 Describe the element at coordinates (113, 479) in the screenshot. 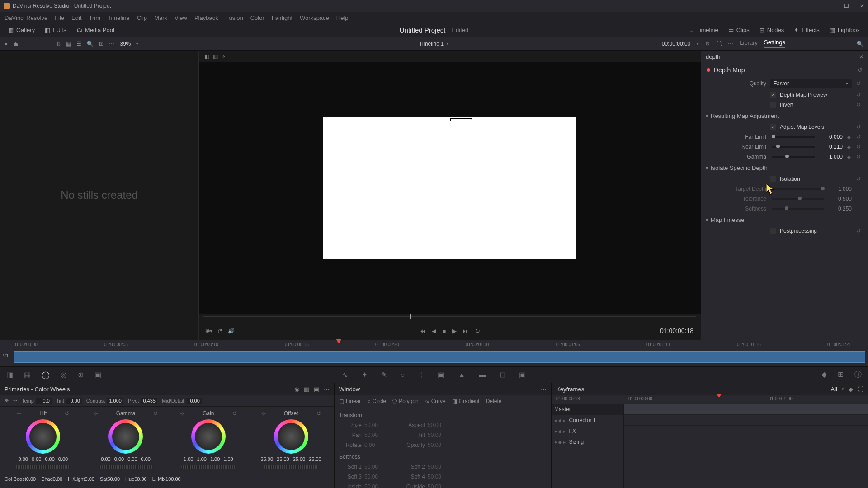

I see `sat-value: 50.00` at that location.